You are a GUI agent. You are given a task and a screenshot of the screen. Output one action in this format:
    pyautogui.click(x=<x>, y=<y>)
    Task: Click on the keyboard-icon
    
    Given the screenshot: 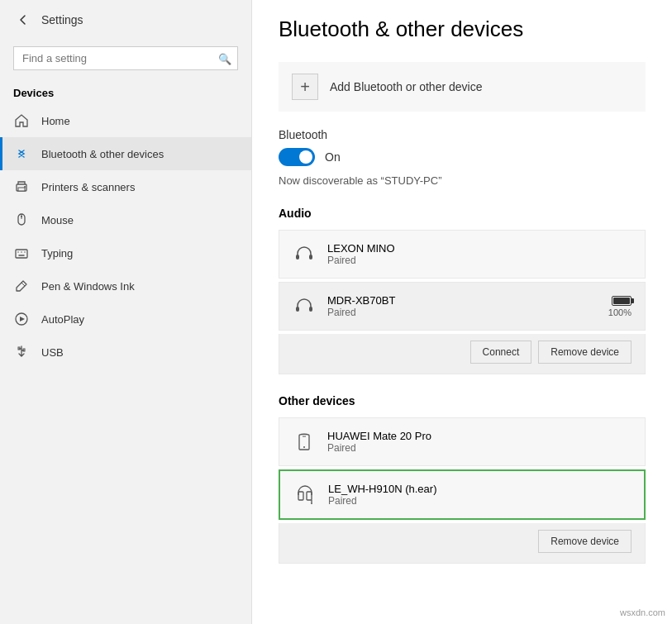 What is the action you would take?
    pyautogui.click(x=21, y=253)
    